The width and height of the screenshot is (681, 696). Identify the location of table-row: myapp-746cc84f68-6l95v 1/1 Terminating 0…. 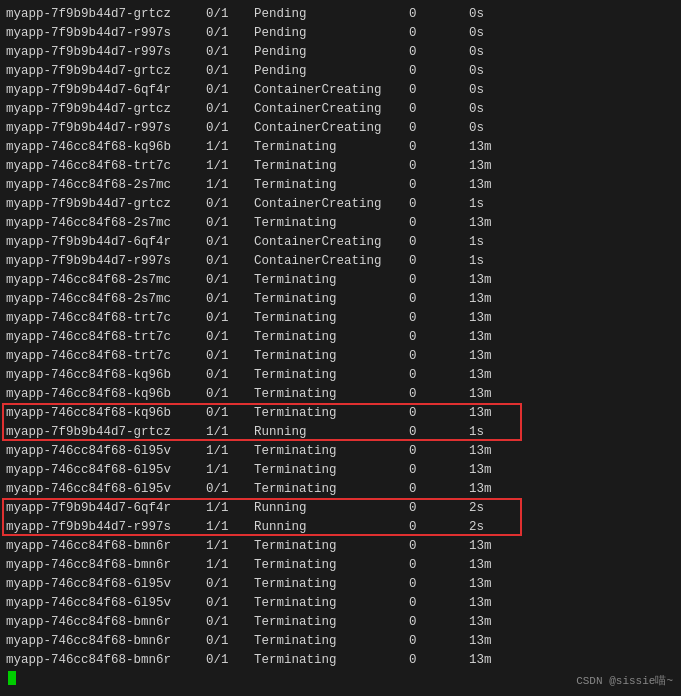
(340, 450).